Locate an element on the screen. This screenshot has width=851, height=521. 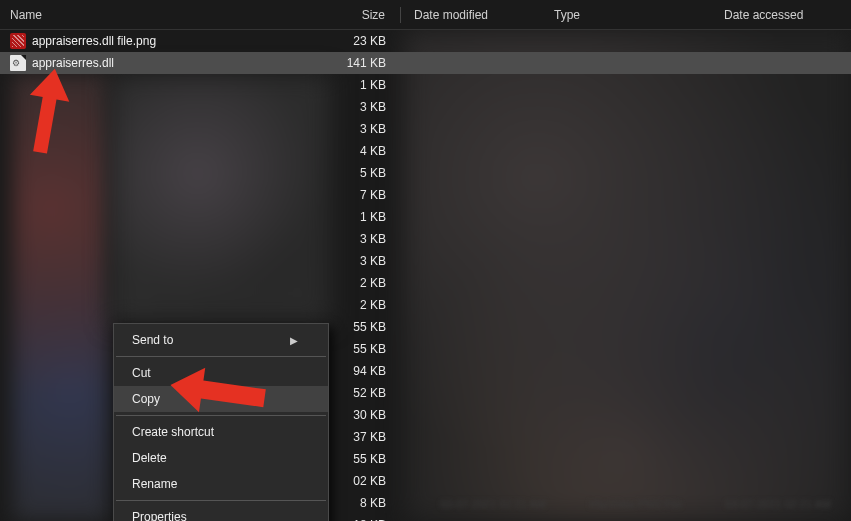
menu-item-create-shortcut: Create shortcut is located at coordinates (221, 432).